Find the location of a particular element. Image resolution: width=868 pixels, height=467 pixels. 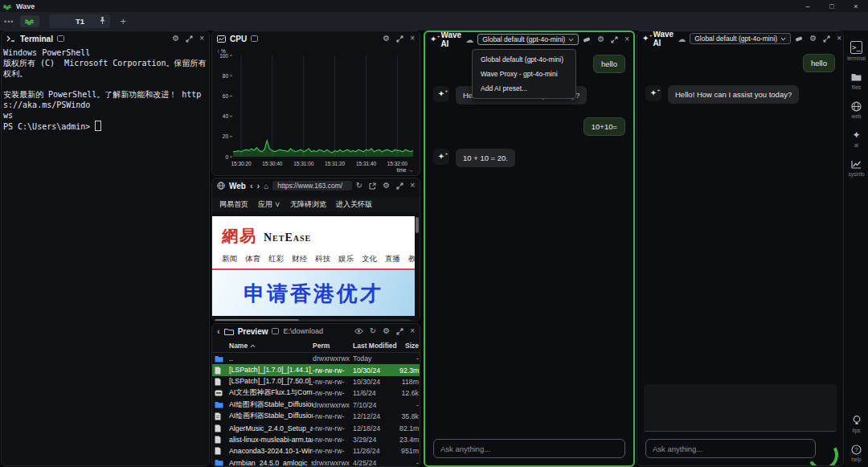

file-modified: 10/30/24 is located at coordinates (376, 382).